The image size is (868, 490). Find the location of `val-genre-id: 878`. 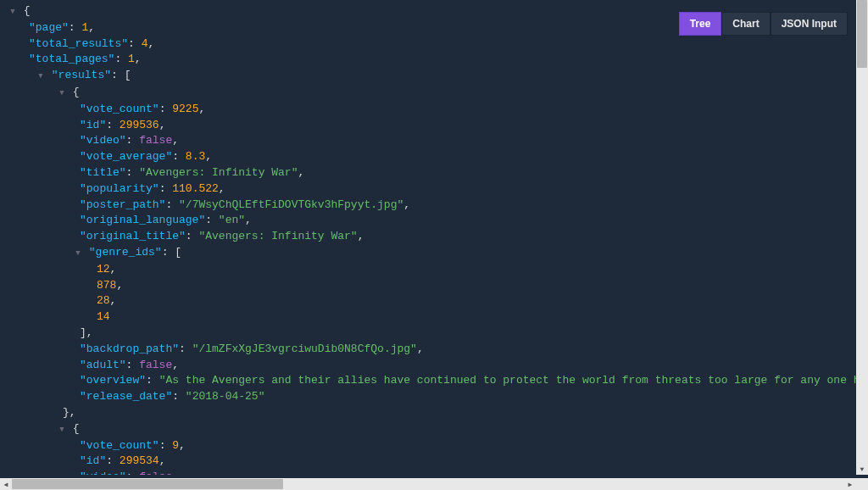

val-genre-id: 878 is located at coordinates (107, 285).